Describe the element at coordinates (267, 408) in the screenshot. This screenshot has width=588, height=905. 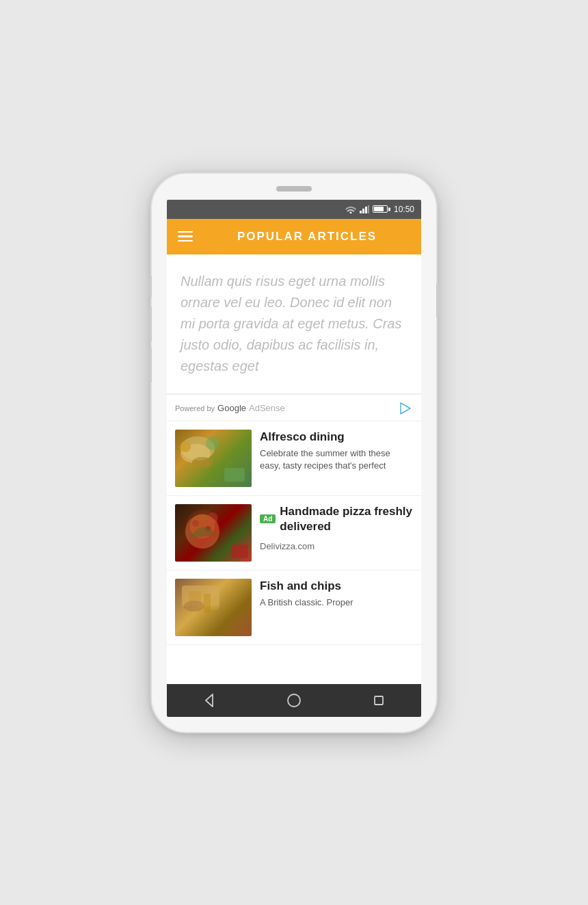
I see `adsense-text: AdSense` at that location.